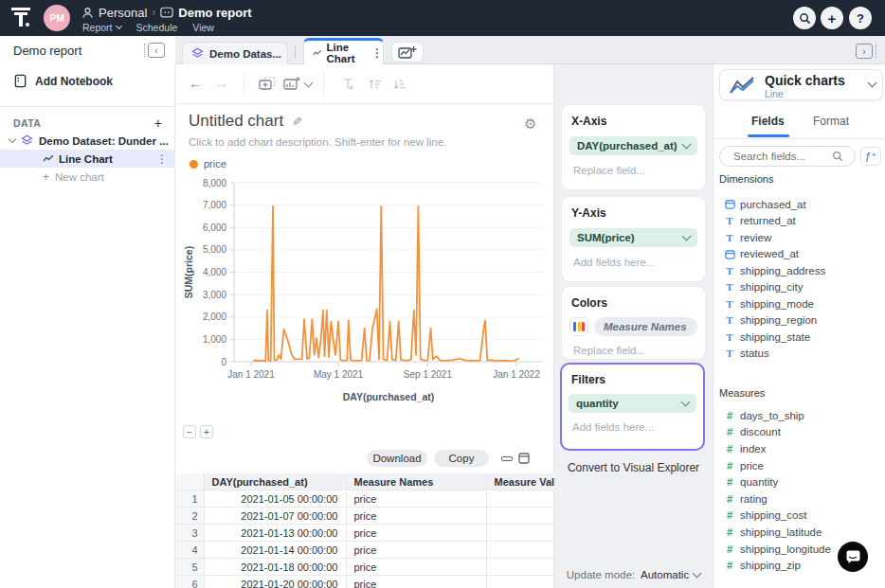  Describe the element at coordinates (639, 262) in the screenshot. I see `y-axis-add-placeholder: Add fields here...` at that location.